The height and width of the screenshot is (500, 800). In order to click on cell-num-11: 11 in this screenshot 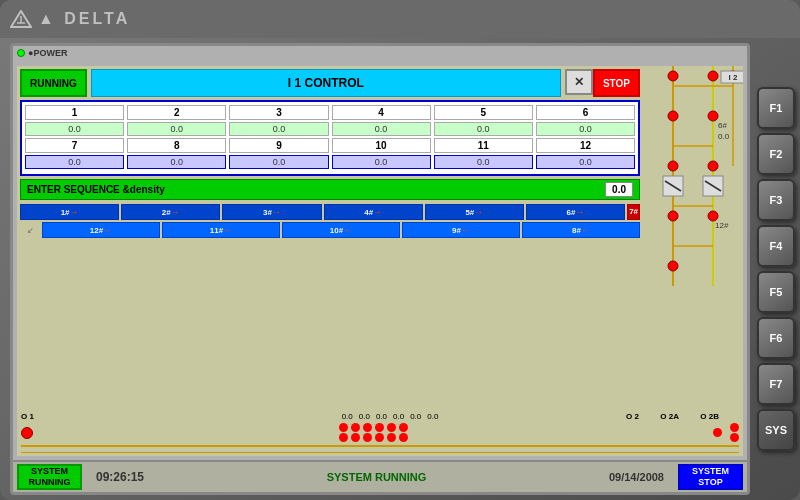, I will do `click(484, 146)`.